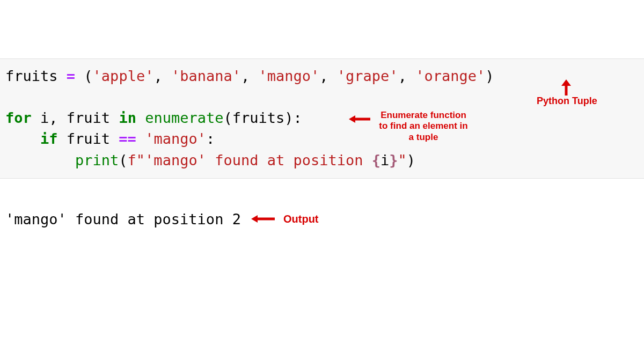  Describe the element at coordinates (97, 160) in the screenshot. I see `builtin-print: print` at that location.